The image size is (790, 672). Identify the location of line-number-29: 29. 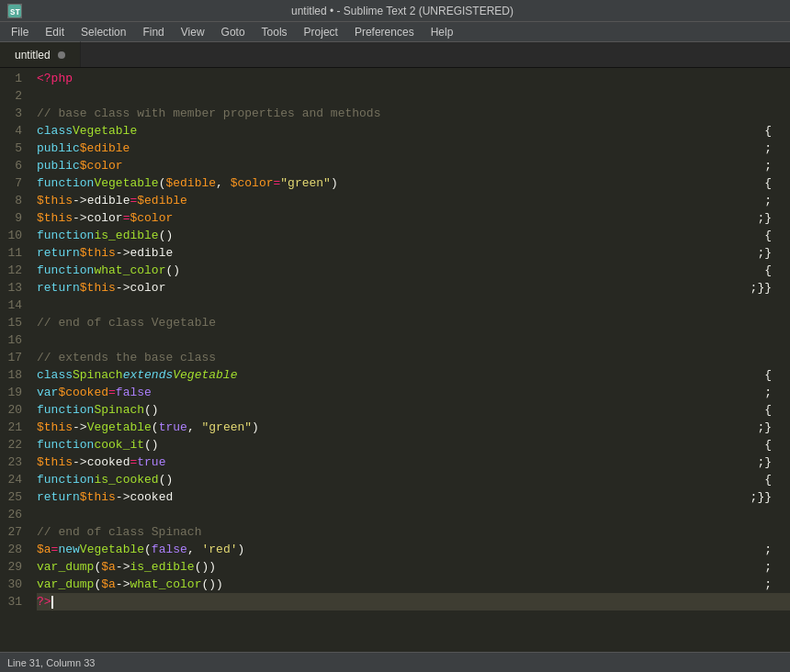
(15, 567).